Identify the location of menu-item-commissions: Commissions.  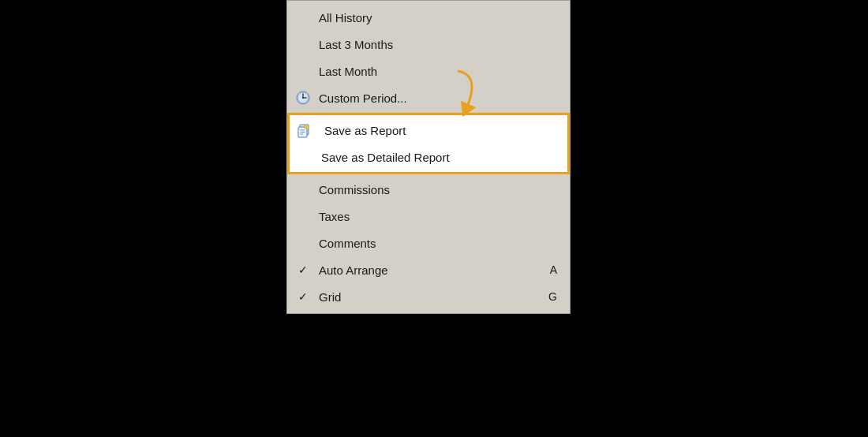
(428, 189).